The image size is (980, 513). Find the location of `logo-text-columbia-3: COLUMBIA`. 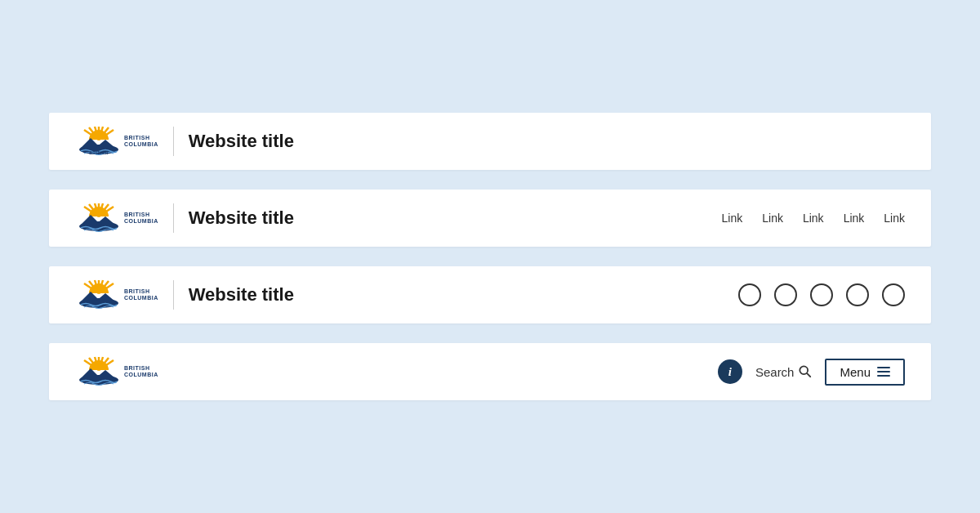

logo-text-columbia-3: COLUMBIA is located at coordinates (141, 298).